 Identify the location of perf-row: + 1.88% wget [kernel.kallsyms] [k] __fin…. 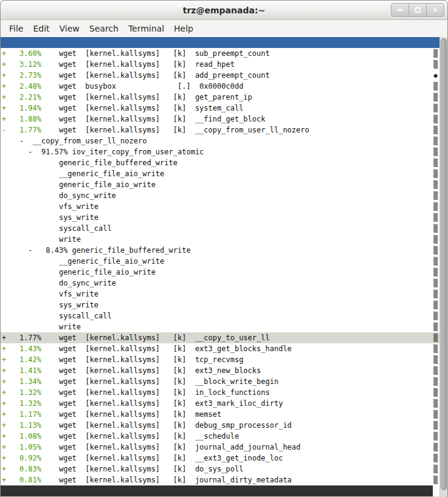
(220, 119).